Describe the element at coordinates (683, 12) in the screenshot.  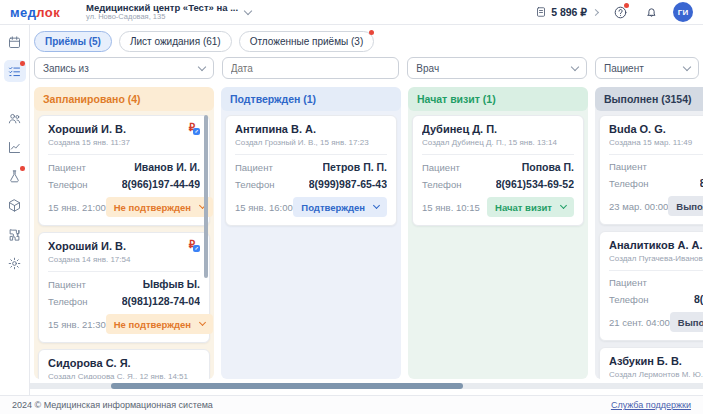
I see `user-avatar: ГИ` at that location.